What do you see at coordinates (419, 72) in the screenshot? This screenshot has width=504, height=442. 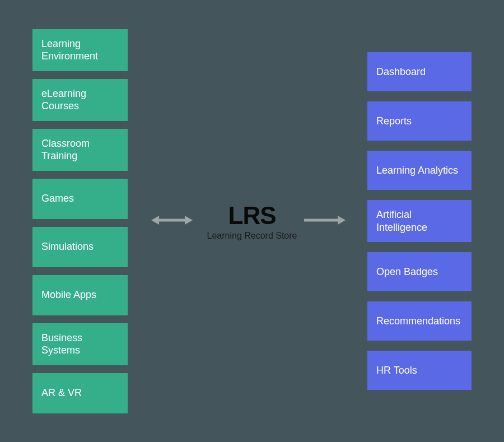 I see `consumer-dashboard: Dashboard` at bounding box center [419, 72].